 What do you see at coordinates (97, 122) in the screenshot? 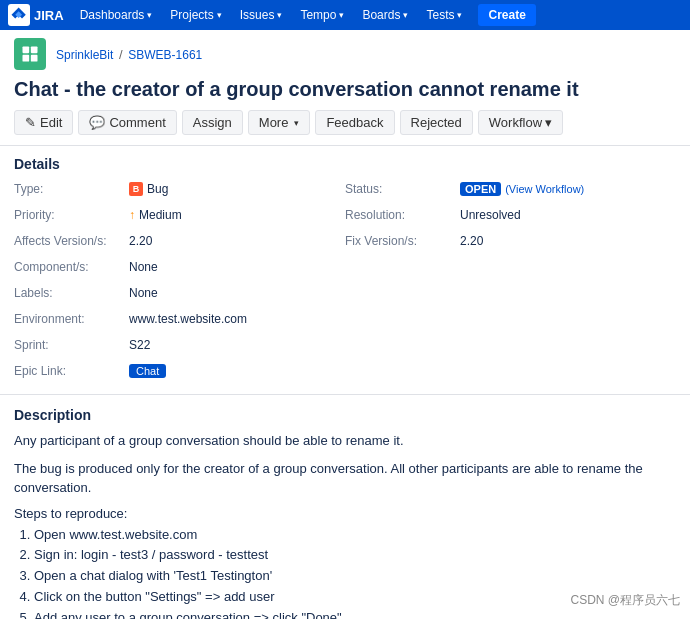
I see `comment-icon: 💬` at bounding box center [97, 122].